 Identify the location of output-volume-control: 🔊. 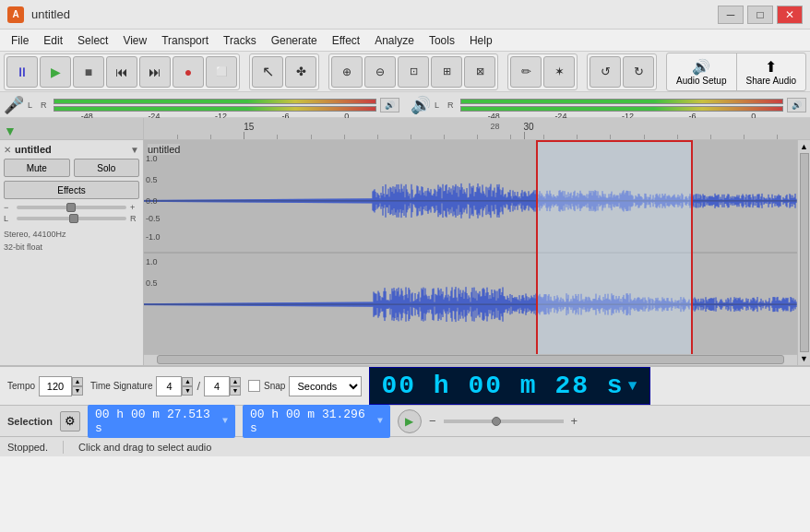
(797, 105).